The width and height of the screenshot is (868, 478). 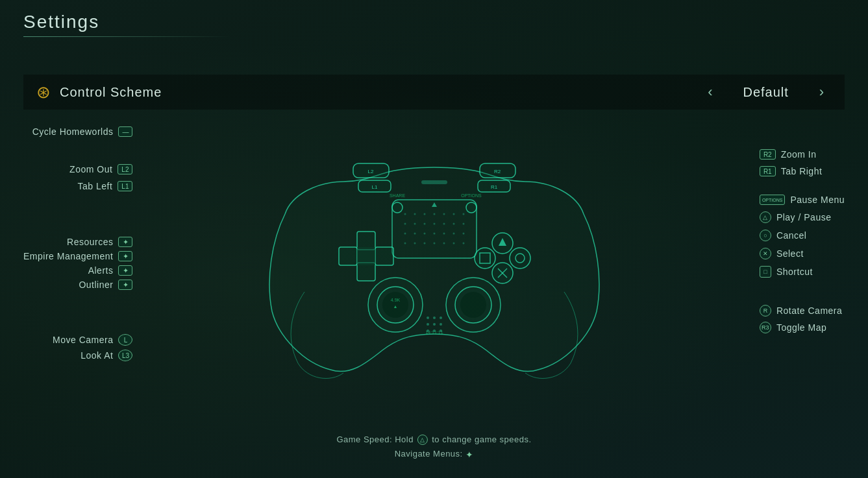 What do you see at coordinates (766, 92) in the screenshot?
I see `scheme-value: Default` at bounding box center [766, 92].